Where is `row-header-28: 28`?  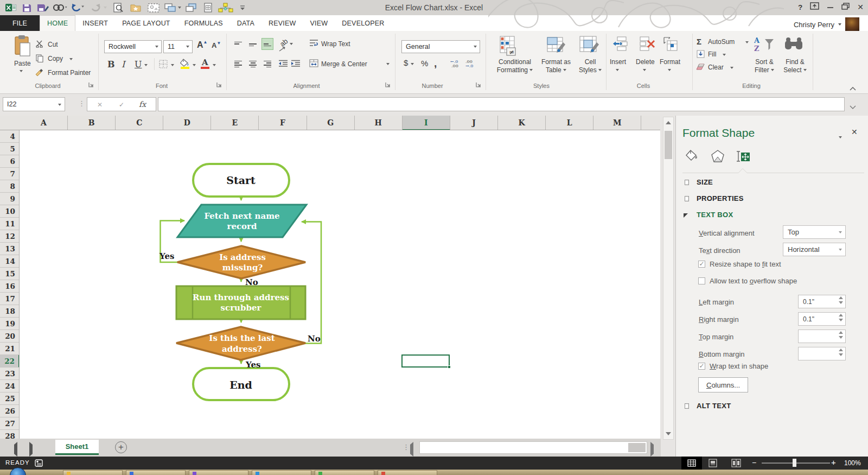
row-header-28: 28 is located at coordinates (10, 434).